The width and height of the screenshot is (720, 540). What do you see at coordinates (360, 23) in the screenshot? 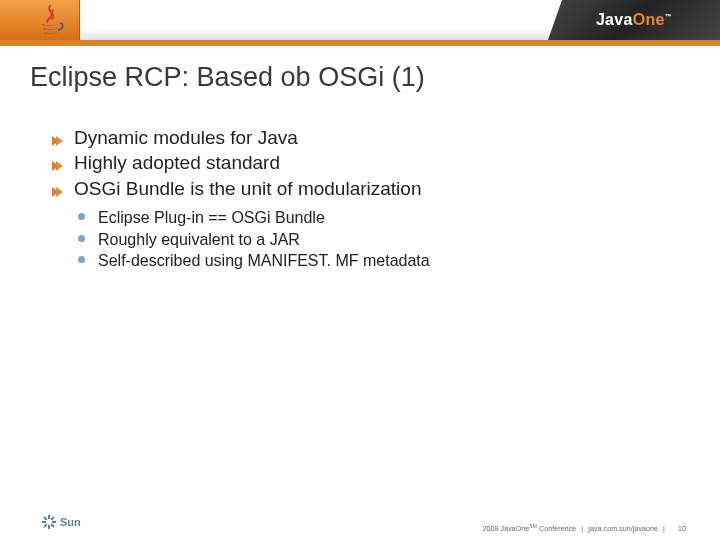
I see `header-bar: JavaOne™` at bounding box center [360, 23].